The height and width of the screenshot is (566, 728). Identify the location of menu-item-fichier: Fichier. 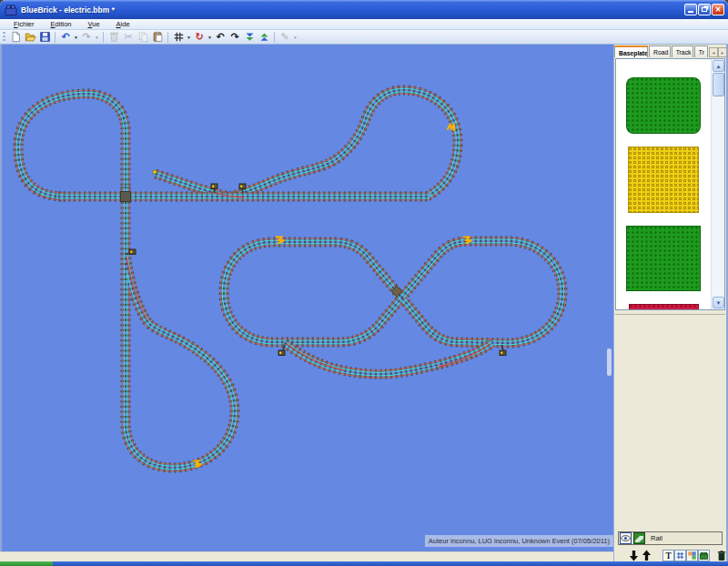
(24, 25).